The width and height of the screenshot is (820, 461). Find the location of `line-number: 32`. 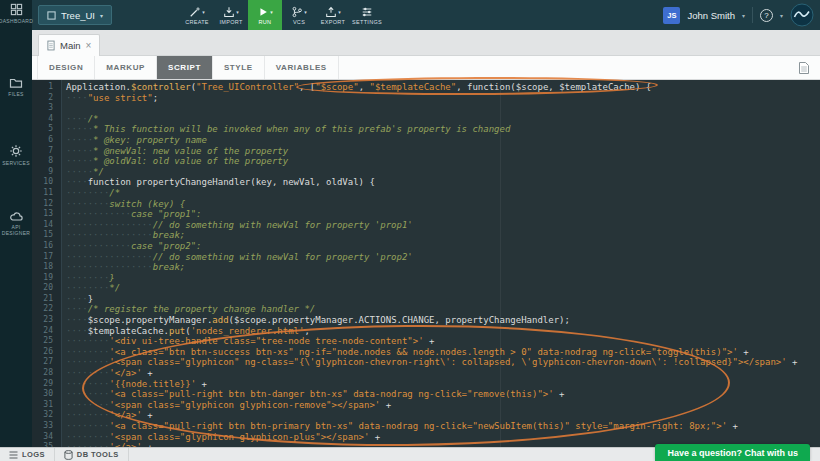

line-number: 32 is located at coordinates (47, 416).